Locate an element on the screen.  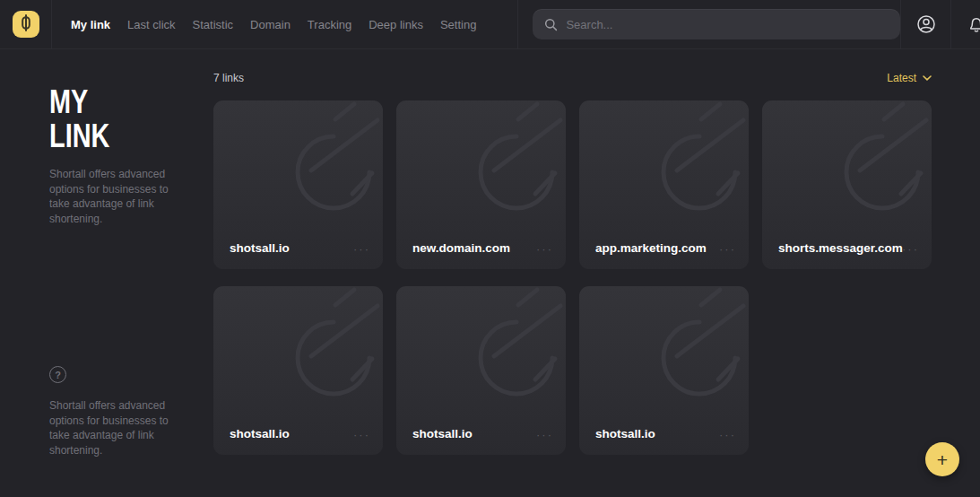
card-title: new.domain.com is located at coordinates (461, 248).